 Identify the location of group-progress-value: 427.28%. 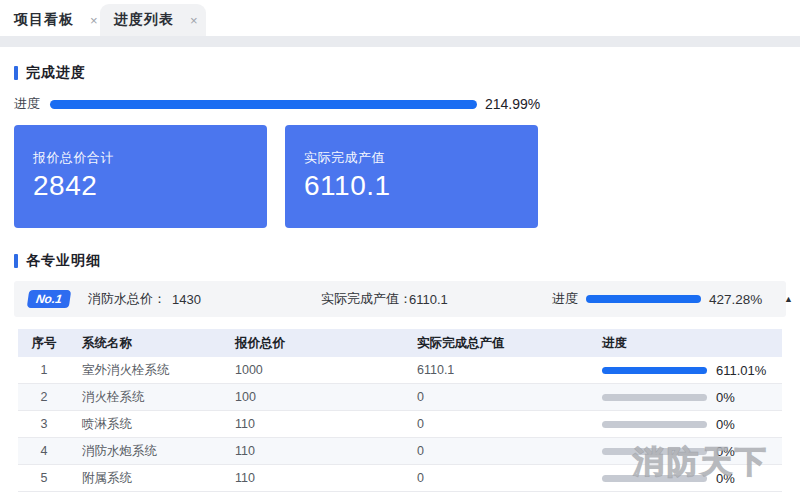
(736, 300).